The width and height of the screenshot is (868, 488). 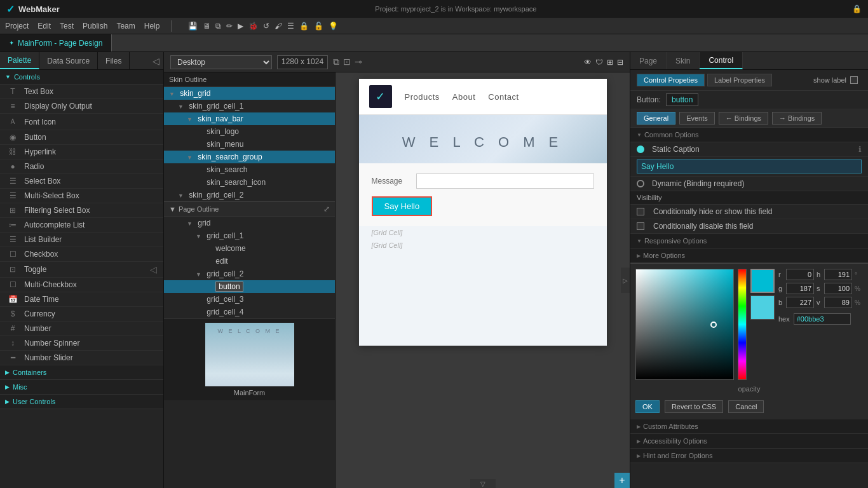 I want to click on copy-icon: ⧉, so click(x=219, y=26).